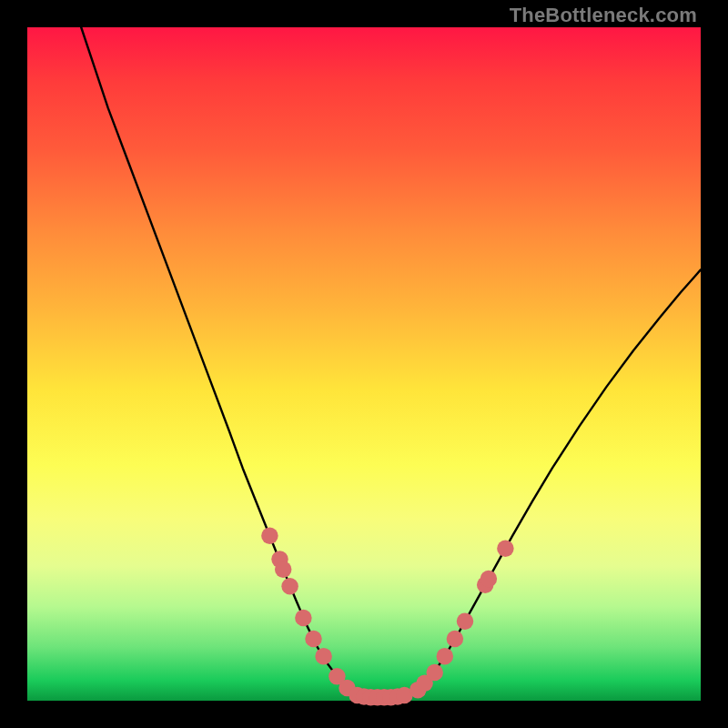 This screenshot has width=728, height=728. Describe the element at coordinates (603, 15) in the screenshot. I see `watermark-text: TheBottleneck.com` at that location.